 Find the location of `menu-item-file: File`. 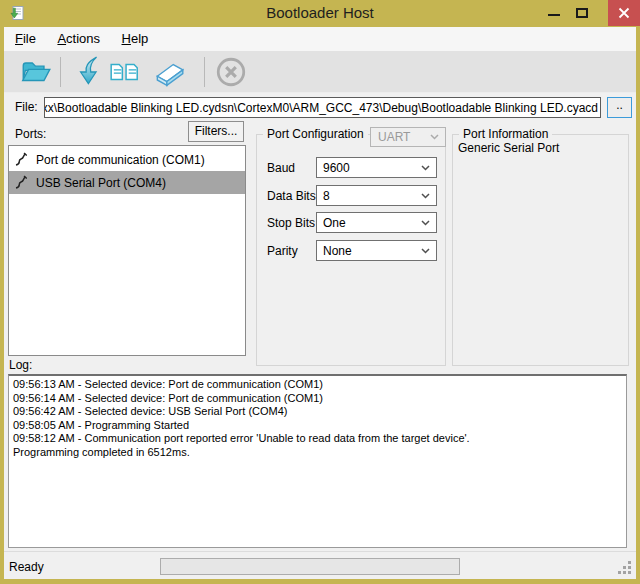

menu-item-file: File is located at coordinates (26, 36).